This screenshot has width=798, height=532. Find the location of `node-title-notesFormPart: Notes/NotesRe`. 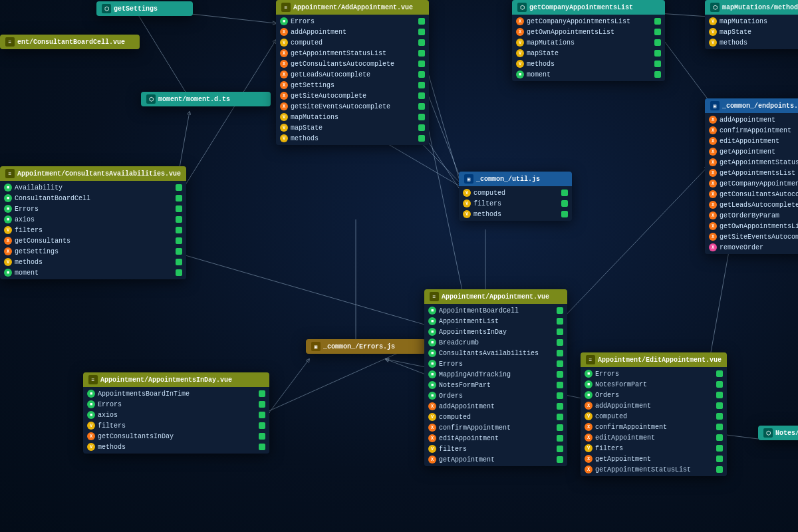

node-title-notesFormPart: Notes/NotesRe is located at coordinates (787, 434).